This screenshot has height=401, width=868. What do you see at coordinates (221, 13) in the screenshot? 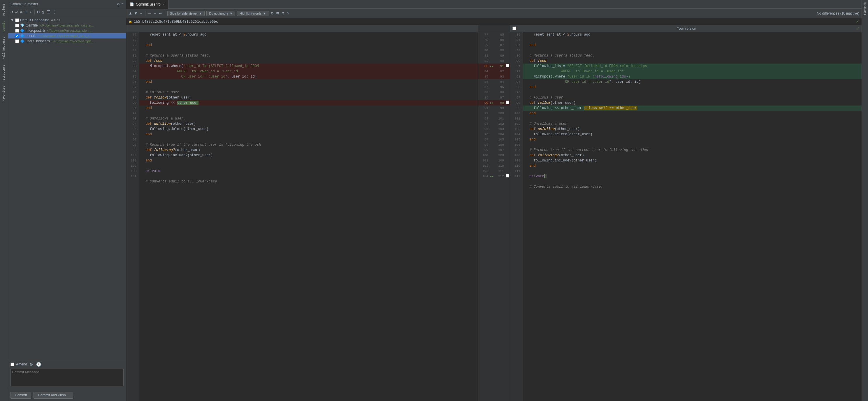
I see `ignore-dropdown: Do not ignore ▼` at bounding box center [221, 13].